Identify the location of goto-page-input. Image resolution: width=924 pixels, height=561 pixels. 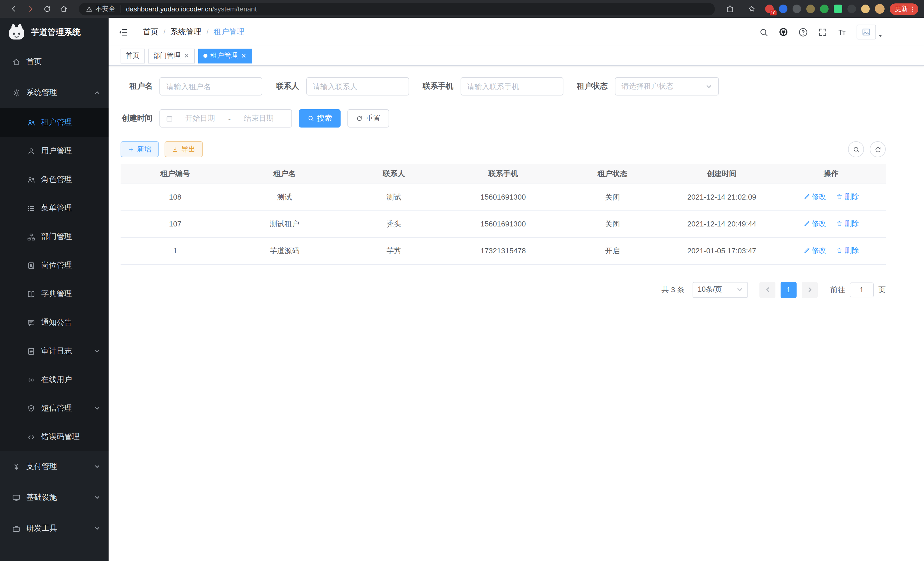
(862, 290).